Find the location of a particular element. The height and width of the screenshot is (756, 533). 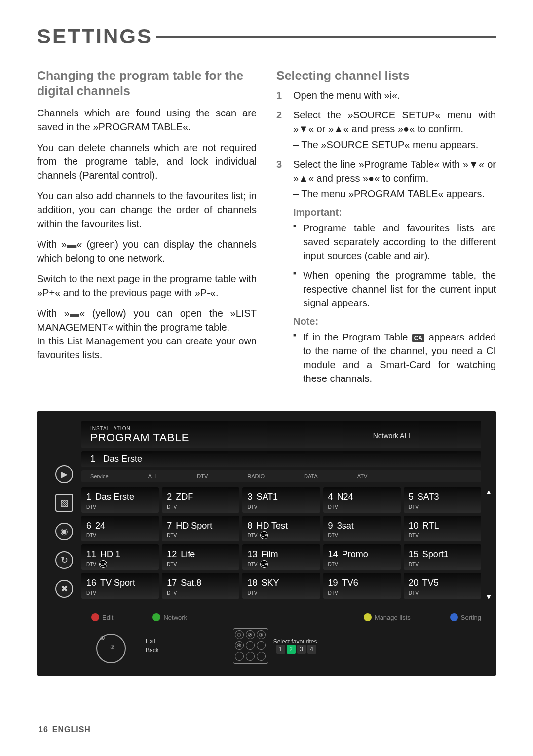

channel-cell: 5SAT3DTV is located at coordinates (442, 500).